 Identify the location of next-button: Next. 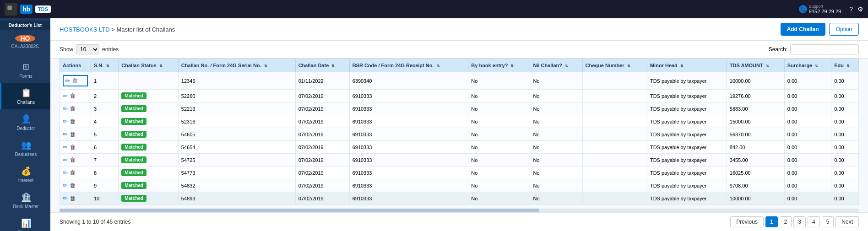
(847, 222).